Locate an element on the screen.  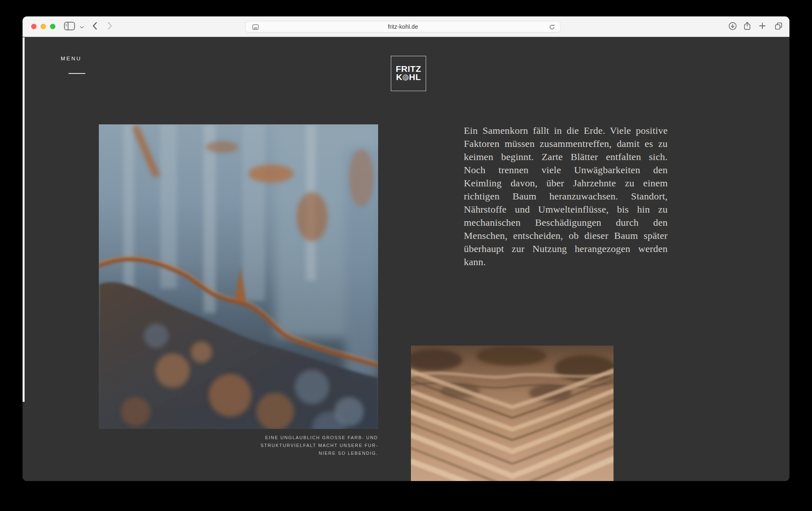
sidebar-menu-chevron is located at coordinates (82, 27).